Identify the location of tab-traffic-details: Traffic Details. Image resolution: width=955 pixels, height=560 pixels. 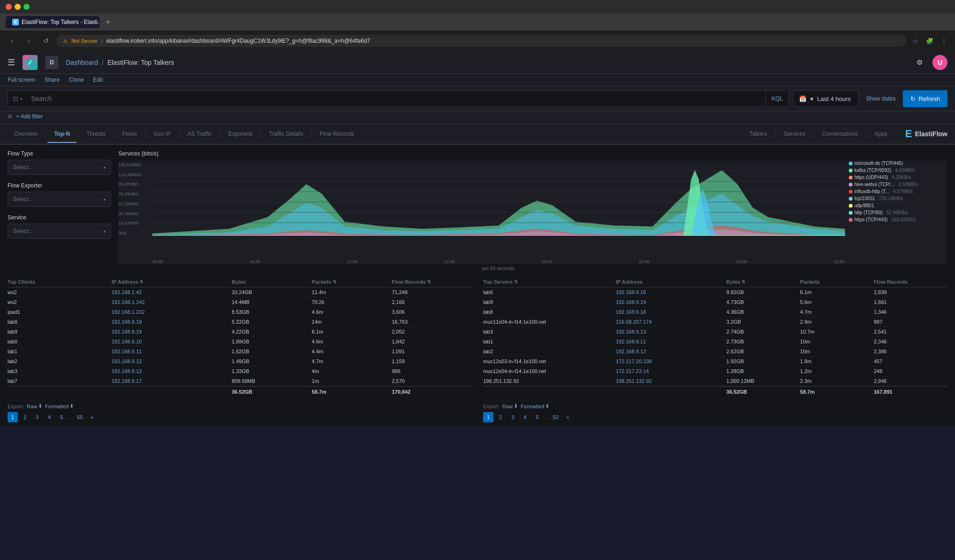
(286, 134).